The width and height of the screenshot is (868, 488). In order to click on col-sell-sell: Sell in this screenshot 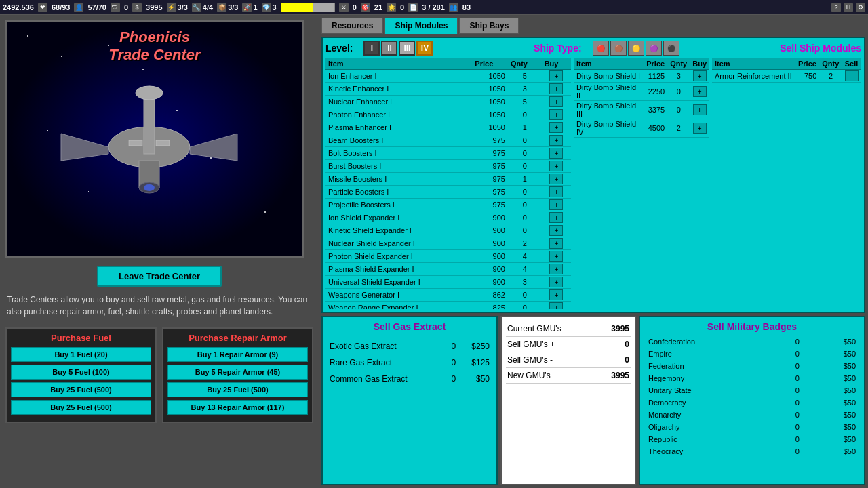, I will do `click(852, 64)`.